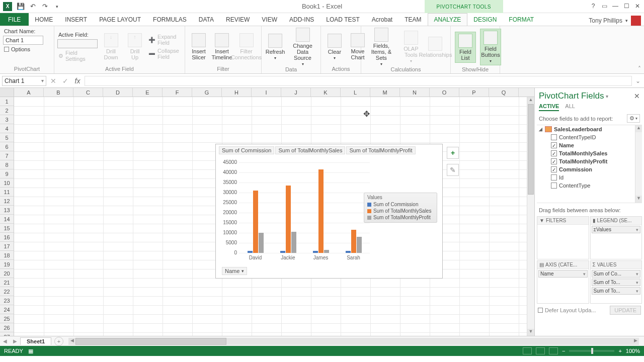  I want to click on row-header: 25, so click(7, 319).